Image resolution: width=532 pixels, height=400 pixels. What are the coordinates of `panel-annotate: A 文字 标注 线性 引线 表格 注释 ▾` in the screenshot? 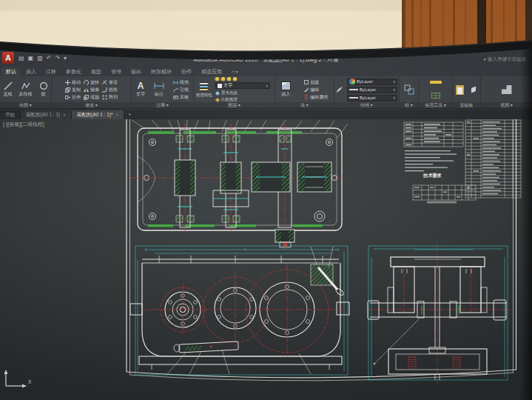 It's located at (163, 93).